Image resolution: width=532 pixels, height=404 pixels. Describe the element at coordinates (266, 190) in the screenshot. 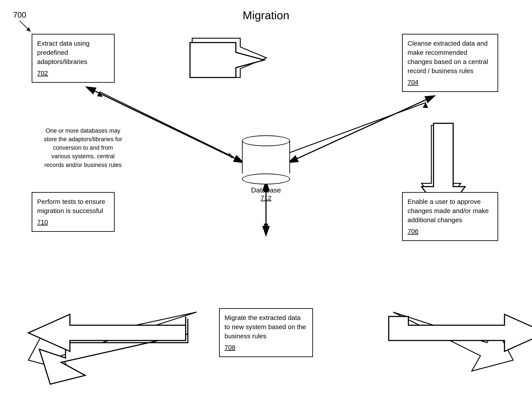

I see `database-label: Database` at that location.